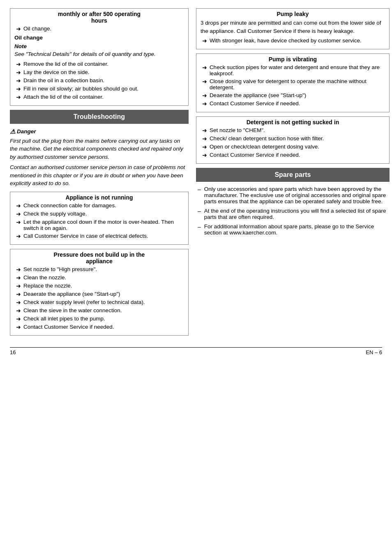  I want to click on pump-vibrating-step-3-text: Deaerate the appliance (see "Start-up"), so click(258, 95).